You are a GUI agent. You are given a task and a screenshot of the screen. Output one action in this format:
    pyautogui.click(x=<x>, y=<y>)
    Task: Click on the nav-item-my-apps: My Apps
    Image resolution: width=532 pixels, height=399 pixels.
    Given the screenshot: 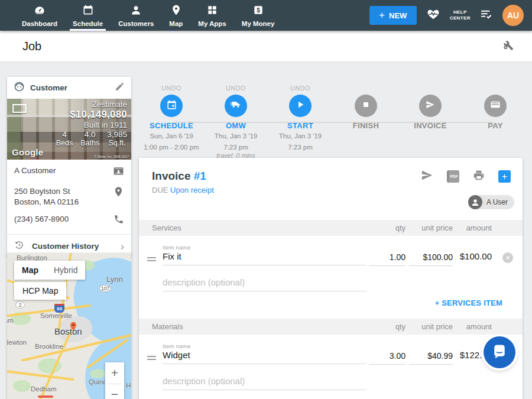 What is the action you would take?
    pyautogui.click(x=212, y=15)
    